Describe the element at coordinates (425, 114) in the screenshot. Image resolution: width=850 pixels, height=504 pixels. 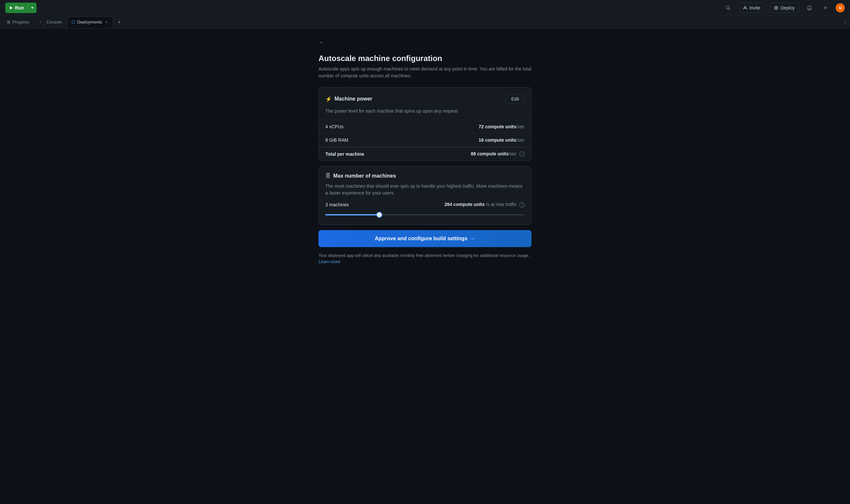
I see `machine-power-desc: The power level for each machine that sp…` at that location.